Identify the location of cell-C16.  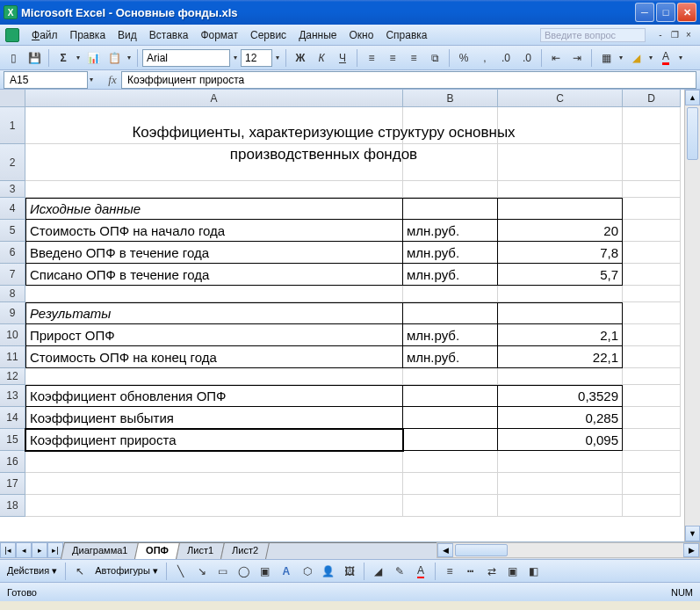
(560, 462).